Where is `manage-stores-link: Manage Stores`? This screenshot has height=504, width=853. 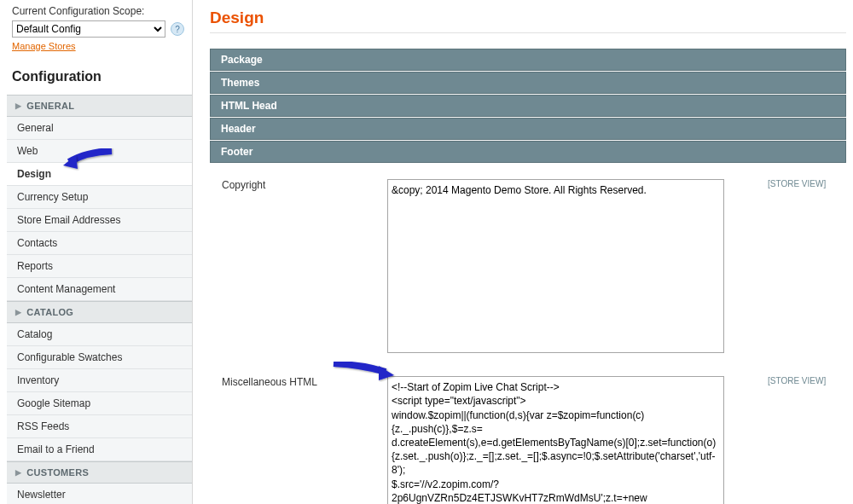 manage-stores-link: Manage Stores is located at coordinates (44, 46).